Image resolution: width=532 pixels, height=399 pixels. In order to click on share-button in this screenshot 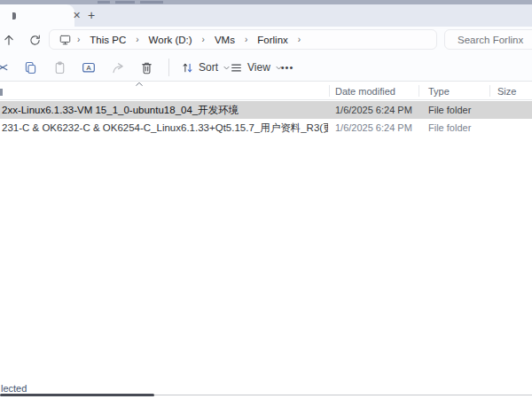, I will do `click(118, 67)`.